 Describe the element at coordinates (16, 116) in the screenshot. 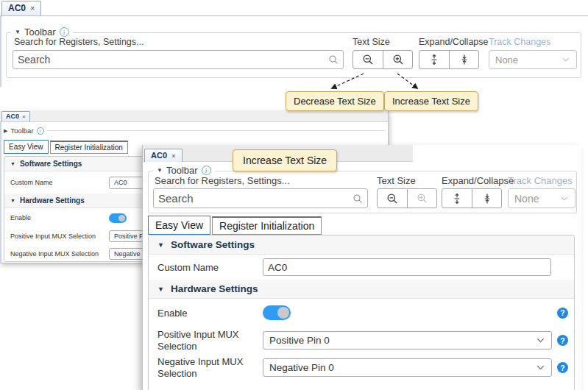

I see `tab-ac0-small: AC0 ×` at that location.